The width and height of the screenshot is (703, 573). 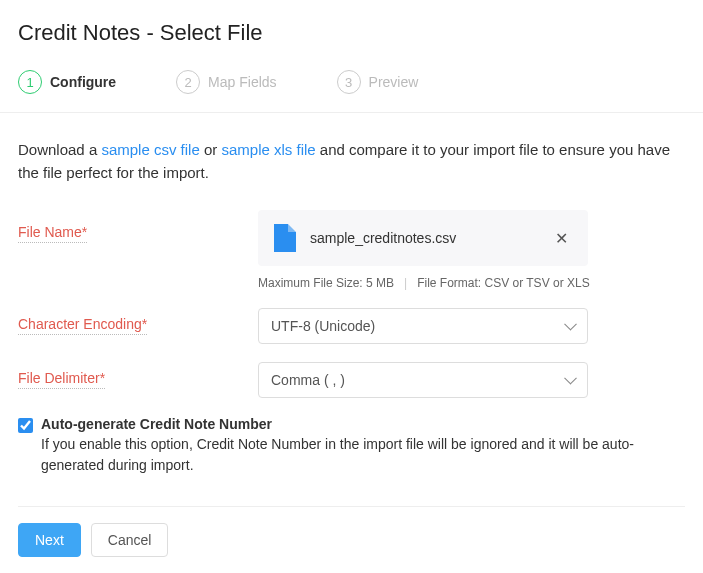 What do you see at coordinates (242, 82) in the screenshot?
I see `step-label: Map Fields` at bounding box center [242, 82].